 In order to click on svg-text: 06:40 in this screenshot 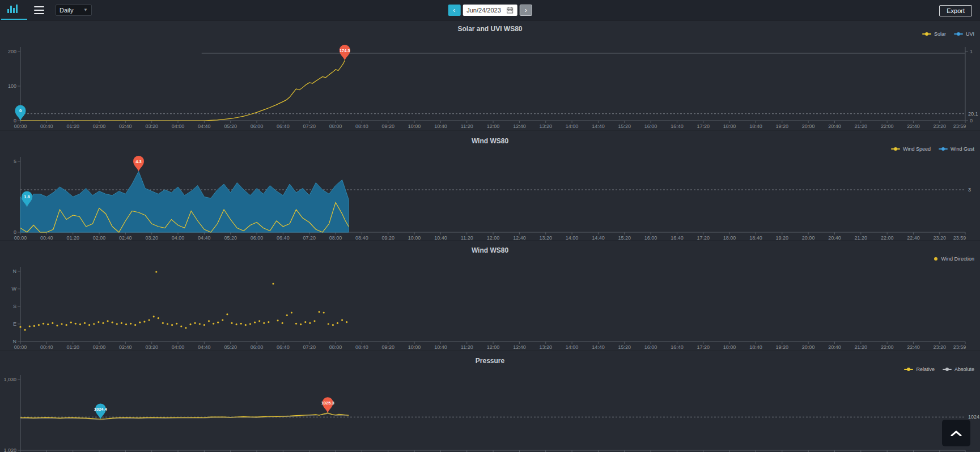, I will do `click(283, 126)`.